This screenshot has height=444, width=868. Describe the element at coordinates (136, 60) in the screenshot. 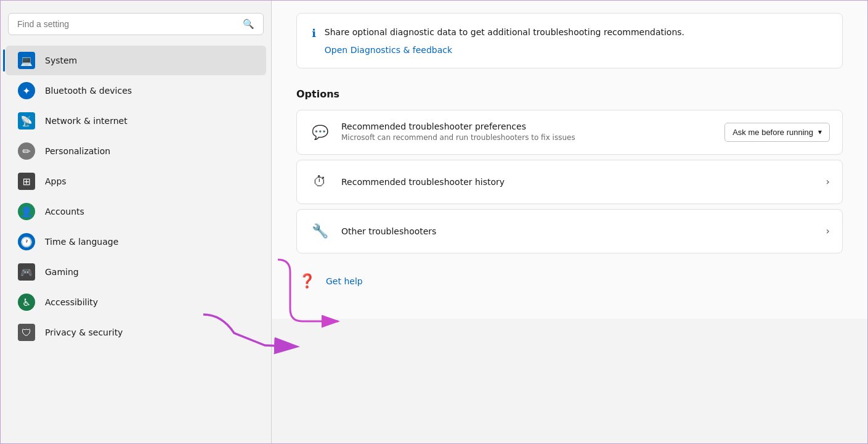

I see `sidebar-item-system: 💻 System` at that location.